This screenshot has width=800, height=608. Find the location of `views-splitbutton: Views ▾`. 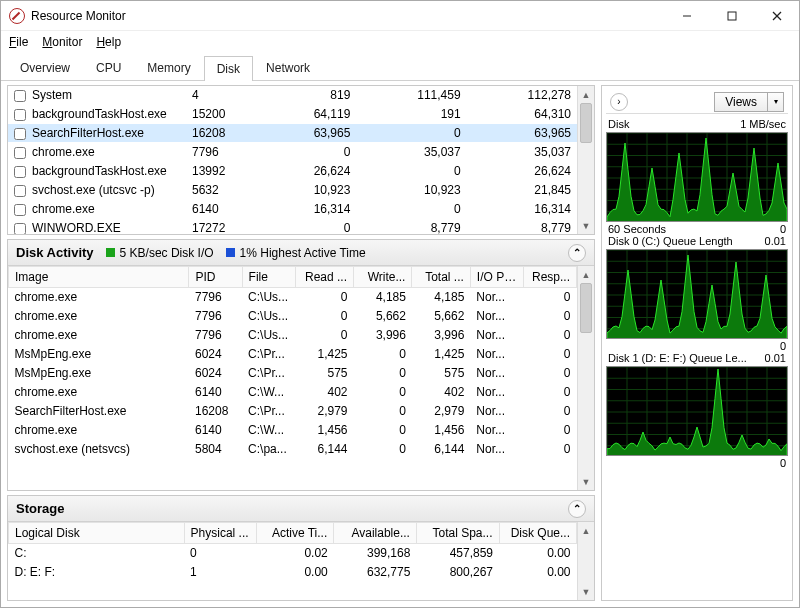

views-splitbutton: Views ▾ is located at coordinates (749, 102).